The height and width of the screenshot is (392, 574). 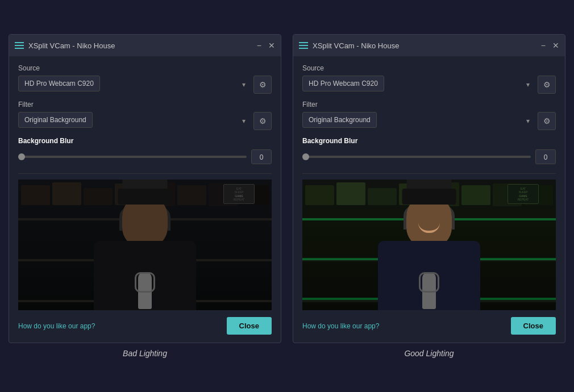 I want to click on menu-icon, so click(x=19, y=45).